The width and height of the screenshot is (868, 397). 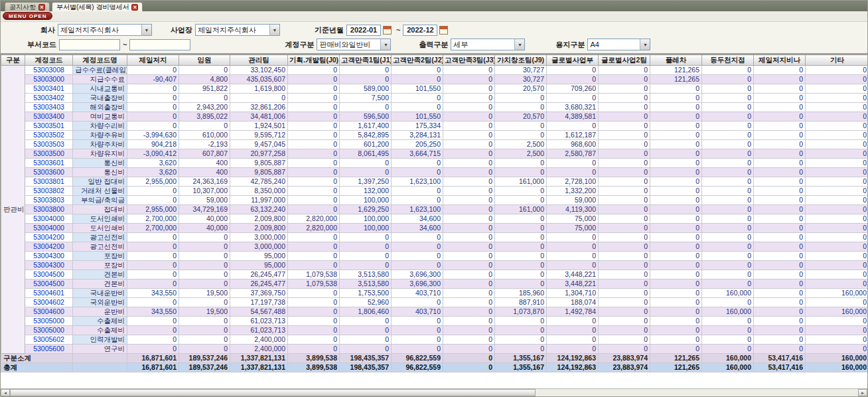 What do you see at coordinates (676, 80) in the screenshot?
I see `value-cell: 121,265` at bounding box center [676, 80].